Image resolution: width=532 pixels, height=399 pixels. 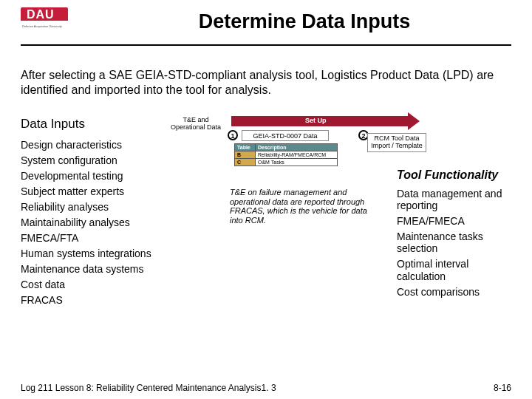 What do you see at coordinates (96, 269) in the screenshot?
I see `list-item: Maintenance data systems` at bounding box center [96, 269].